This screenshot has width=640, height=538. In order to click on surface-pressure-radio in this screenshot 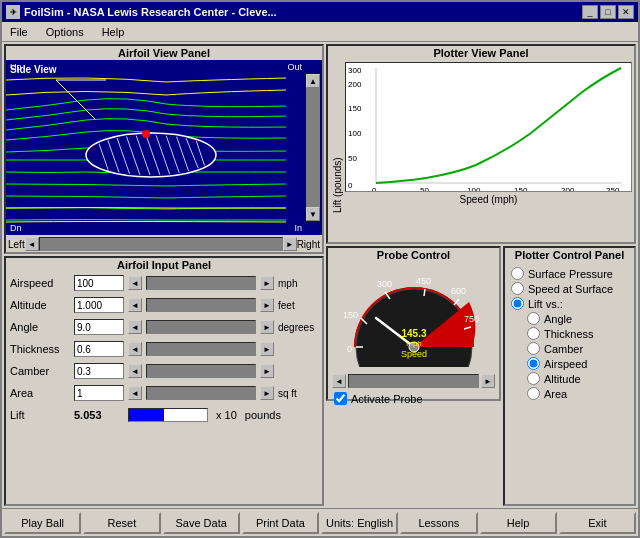, I will do `click(518, 274)`.